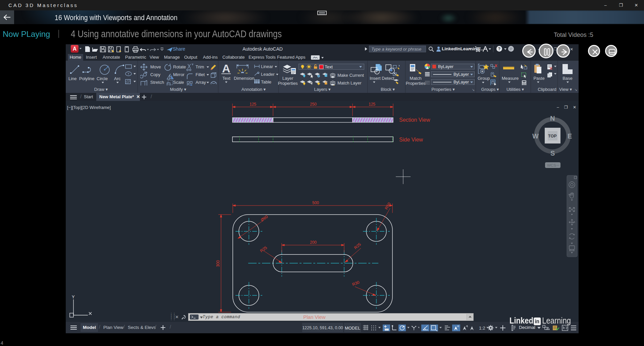  What do you see at coordinates (415, 120) in the screenshot?
I see `svg-text: Section View` at bounding box center [415, 120].